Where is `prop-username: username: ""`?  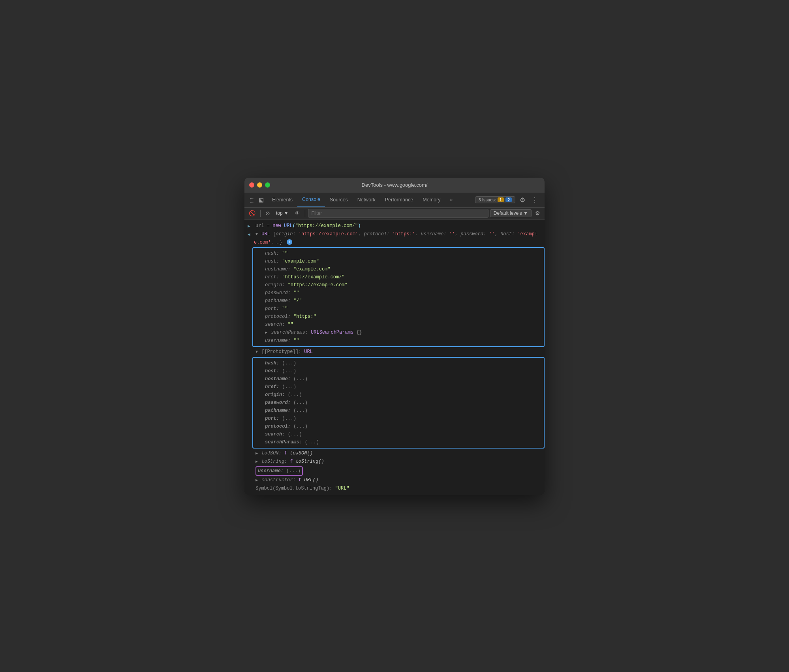
prop-username: username: "" is located at coordinates (398, 341).